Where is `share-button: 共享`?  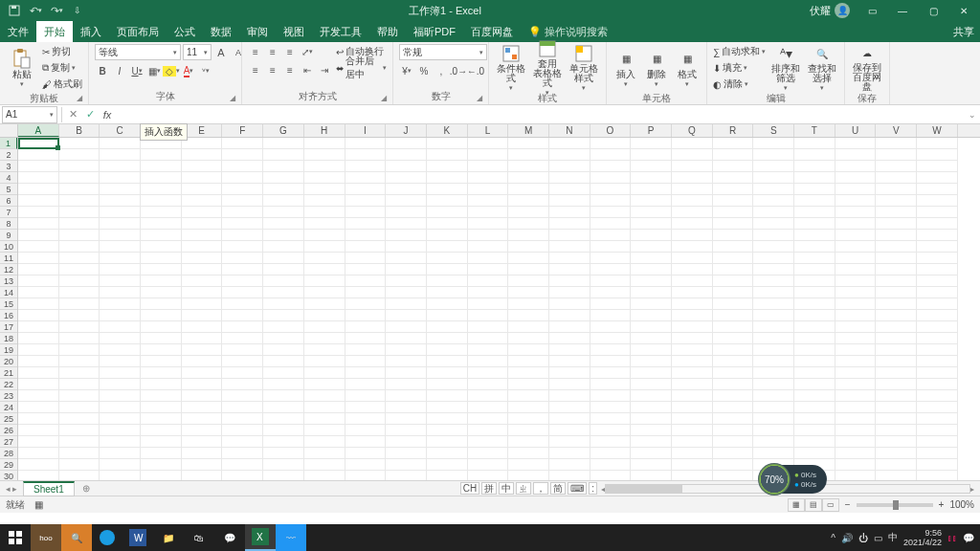 share-button: 共享 is located at coordinates (964, 33).